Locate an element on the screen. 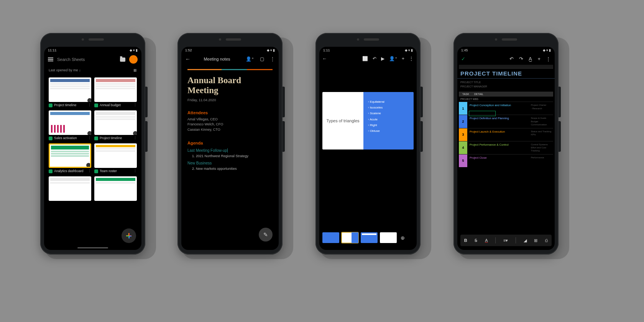 The height and width of the screenshot is (322, 644). attendees-list: Amal Villegas, CEO Francesco Welch, CFO … is located at coordinates (230, 125).